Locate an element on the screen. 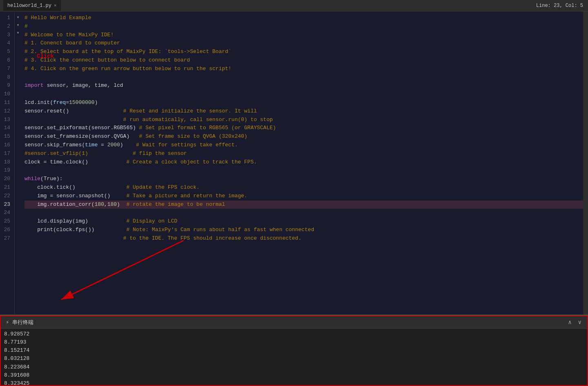 This screenshot has width=588, height=386. line-number-11: 11 is located at coordinates (7, 103).